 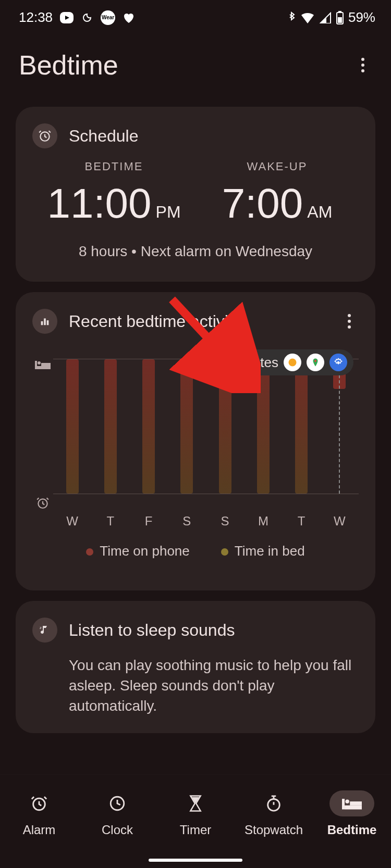 What do you see at coordinates (196, 860) in the screenshot?
I see `gesture-bar` at bounding box center [196, 860].